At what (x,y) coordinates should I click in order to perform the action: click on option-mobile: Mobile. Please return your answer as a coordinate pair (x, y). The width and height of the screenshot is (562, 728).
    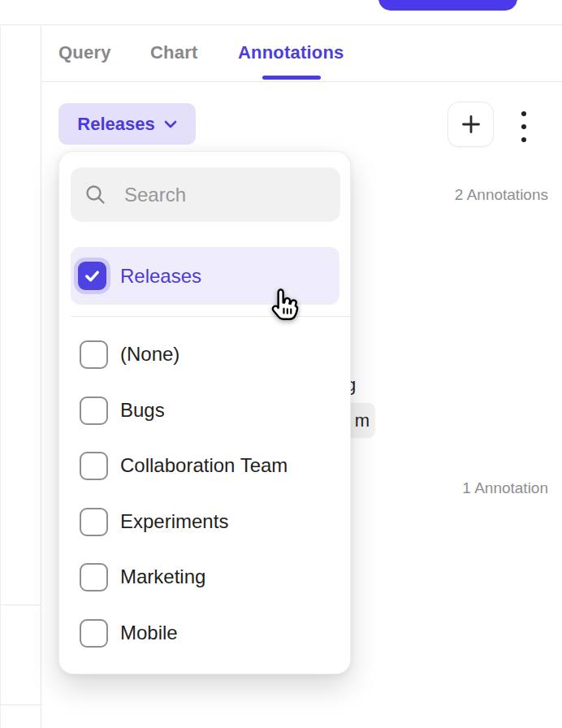
    Looking at the image, I should click on (205, 633).